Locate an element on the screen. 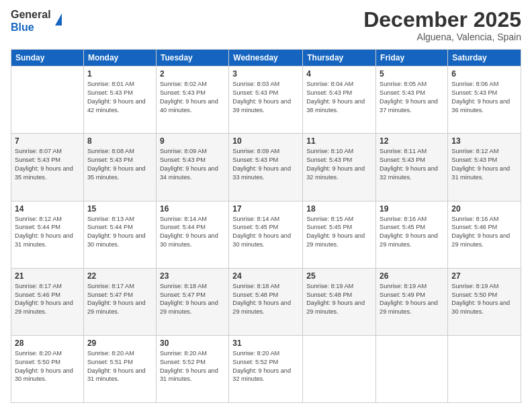 The height and width of the screenshot is (411, 532). day-info: Sunrise: 8:19 AM Sunset: 5:50 PM Dayligh… is located at coordinates (484, 300).